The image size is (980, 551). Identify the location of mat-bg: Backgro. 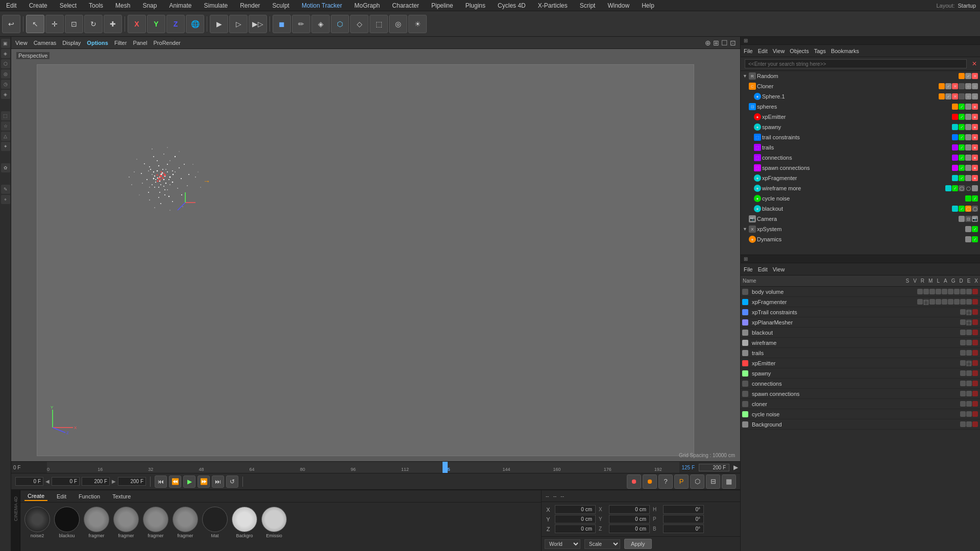
(244, 527).